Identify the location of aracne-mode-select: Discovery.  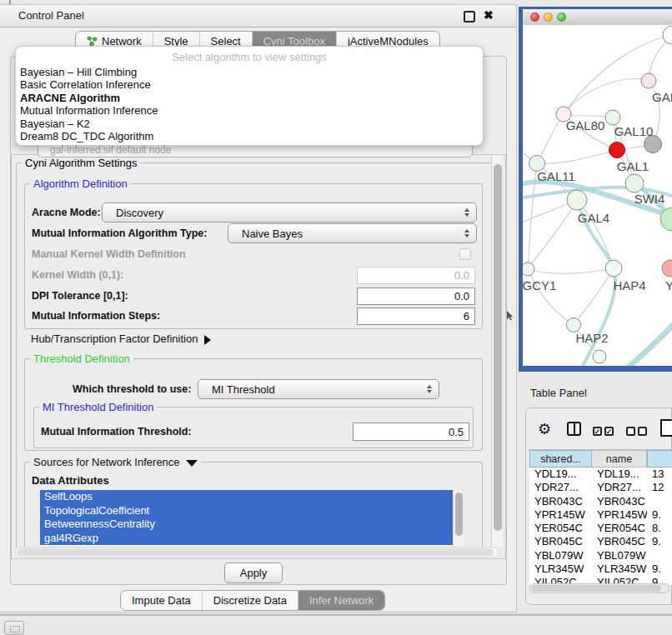
(289, 212).